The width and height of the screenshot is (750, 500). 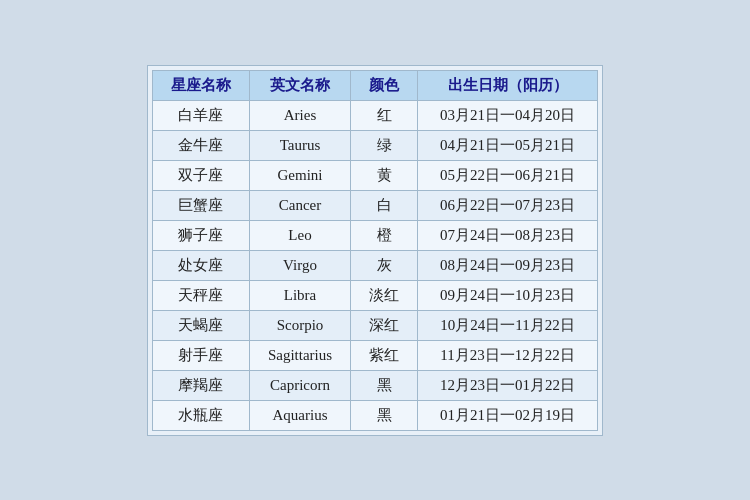 What do you see at coordinates (374, 85) in the screenshot?
I see `table-header-row: 星座名称 英文名称 颜色 出生日期（阳历）` at bounding box center [374, 85].